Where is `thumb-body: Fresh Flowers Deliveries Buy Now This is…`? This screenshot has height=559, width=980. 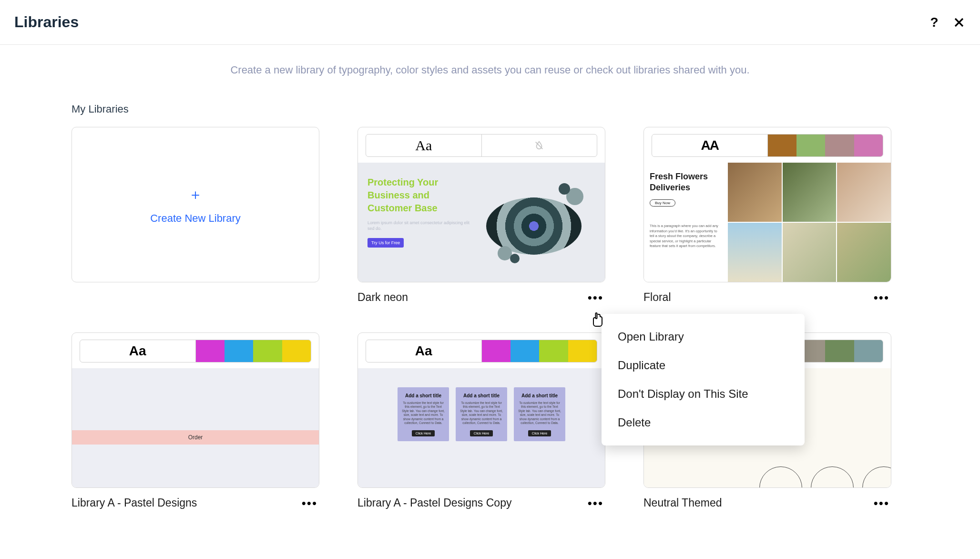 thumb-body: Fresh Flowers Deliveries Buy Now This is… is located at coordinates (767, 222).